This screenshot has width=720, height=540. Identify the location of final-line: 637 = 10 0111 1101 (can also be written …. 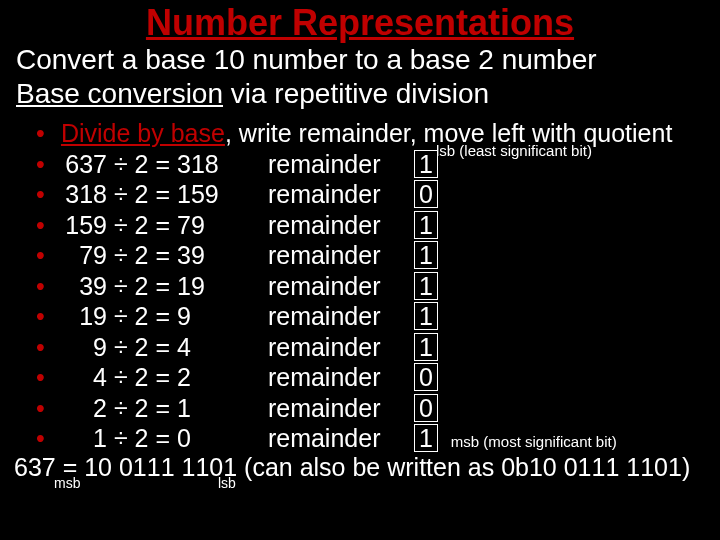
(360, 468).